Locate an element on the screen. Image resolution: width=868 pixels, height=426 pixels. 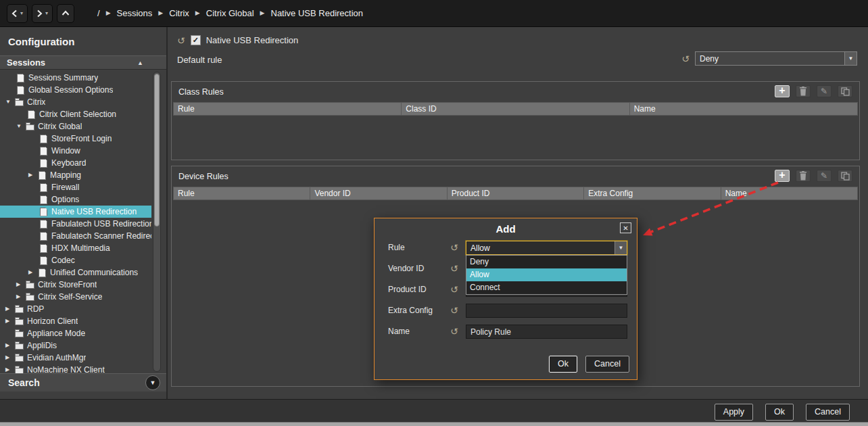
forward-history-caret-icon: ▾ is located at coordinates (47, 14).